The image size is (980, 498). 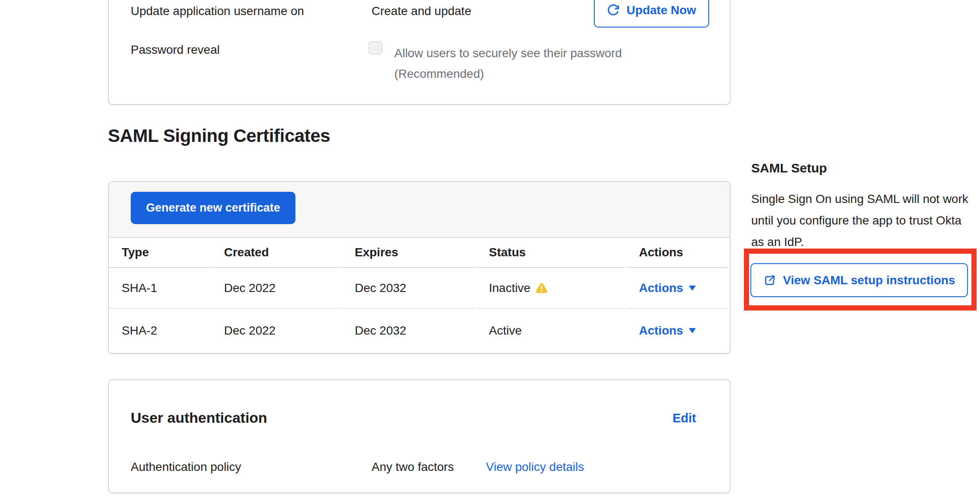 What do you see at coordinates (159, 288) in the screenshot?
I see `cert-row-sha1-type: SHA-1` at bounding box center [159, 288].